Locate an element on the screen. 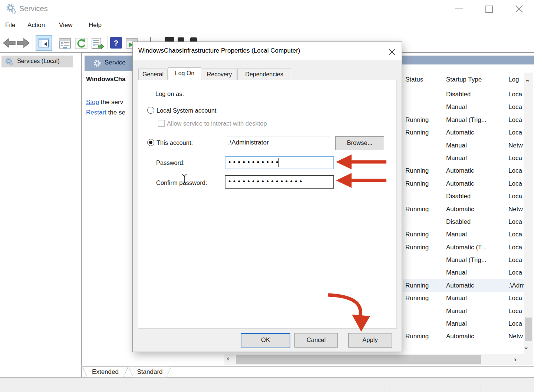 The width and height of the screenshot is (534, 392). cell-startup-type: Disabled is located at coordinates (476, 222).